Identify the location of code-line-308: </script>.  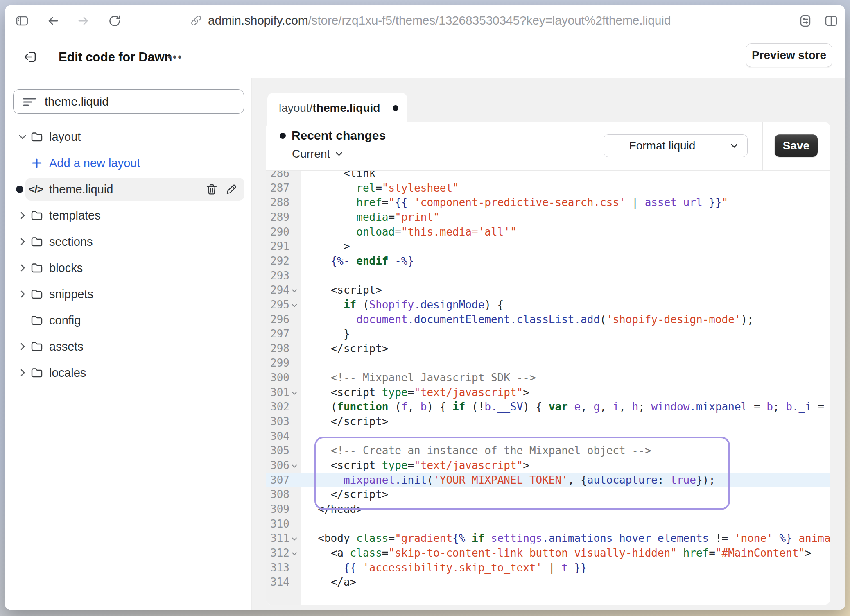
(347, 495).